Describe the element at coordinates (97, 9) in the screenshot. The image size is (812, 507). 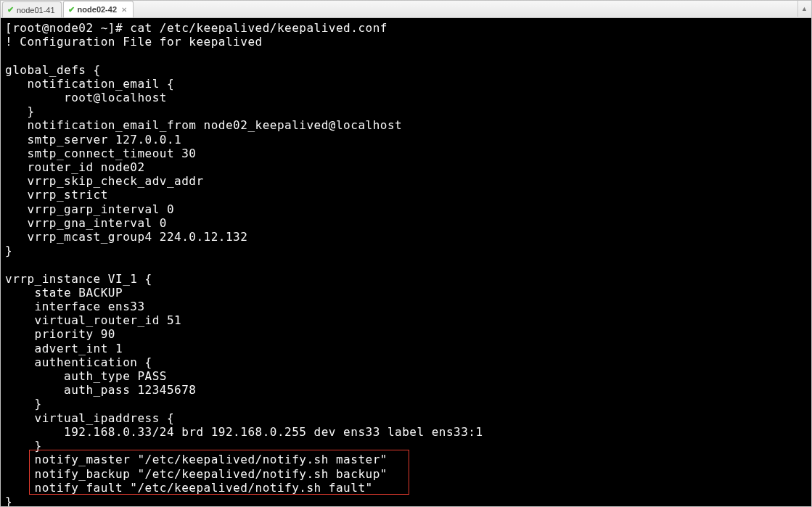
I see `tab-label: node02-42` at that location.